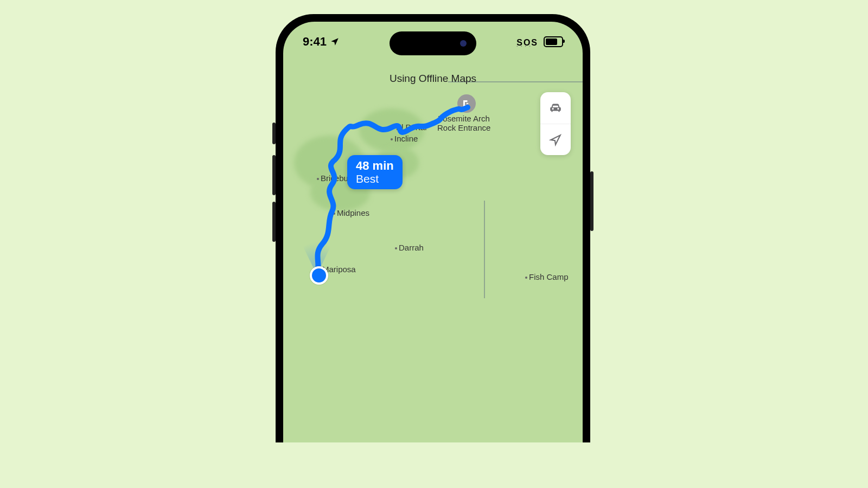 This screenshot has height=488, width=868. Describe the element at coordinates (375, 179) in the screenshot. I see `route-badge: Best` at that location.